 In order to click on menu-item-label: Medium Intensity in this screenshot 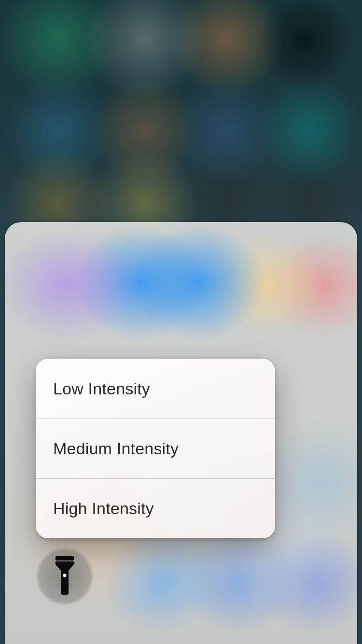, I will do `click(116, 449)`.